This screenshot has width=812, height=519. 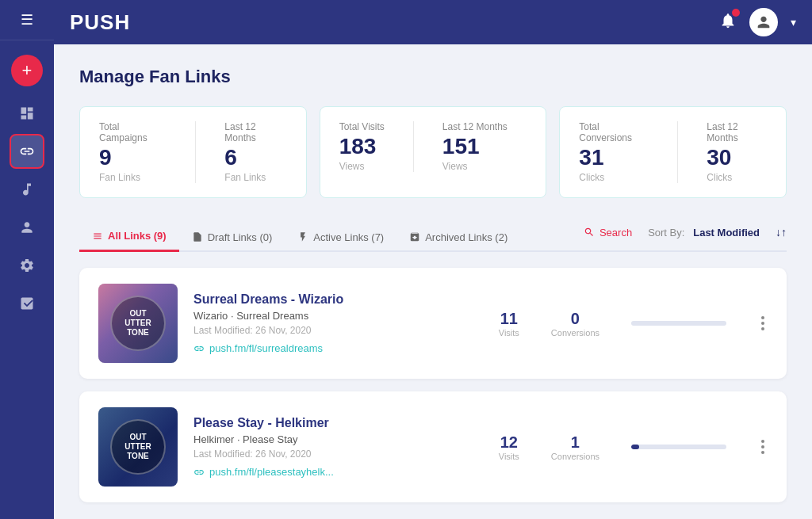 I want to click on stat-group-12m-campaigns: Last 12 Months 6 Fan Links, so click(x=255, y=152).